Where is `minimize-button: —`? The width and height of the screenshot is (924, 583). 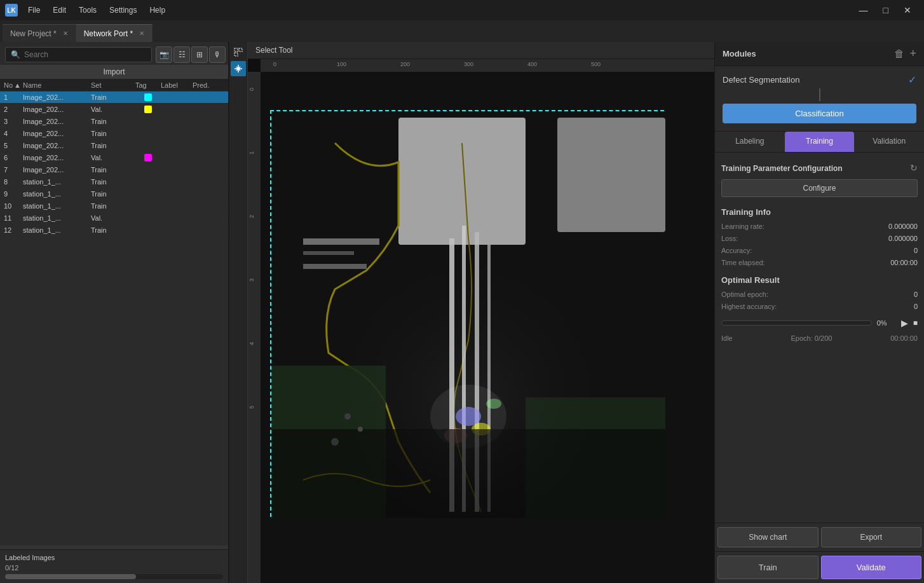 minimize-button: — is located at coordinates (864, 10).